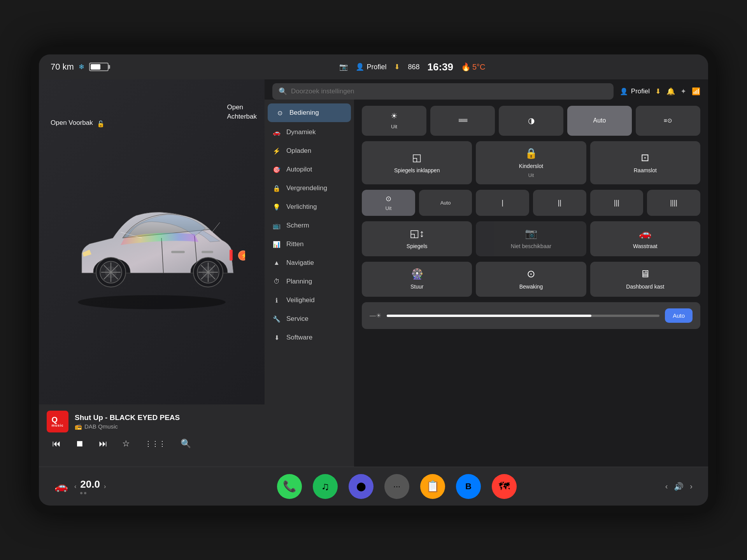  Describe the element at coordinates (645, 279) in the screenshot. I see `dashboard-kast-btn: 🖥 Dashboard kast` at that location.